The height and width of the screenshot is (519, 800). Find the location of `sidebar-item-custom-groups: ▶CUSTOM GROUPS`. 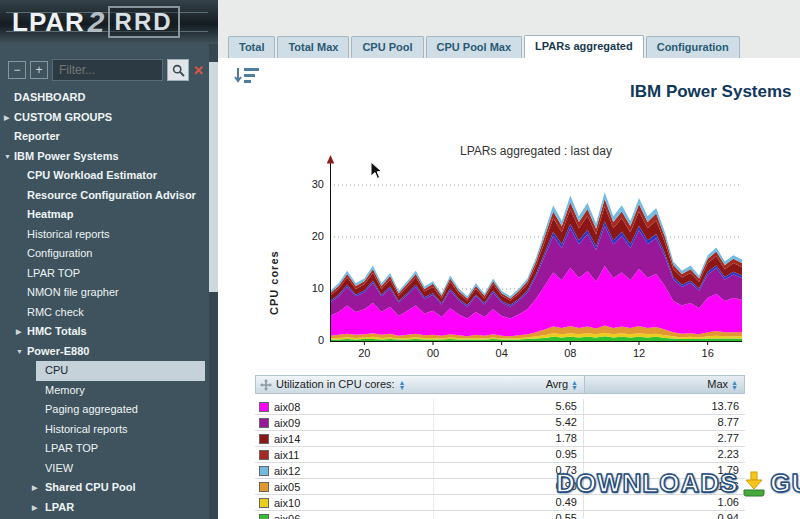

sidebar-item-custom-groups: ▶CUSTOM GROUPS is located at coordinates (109, 118).